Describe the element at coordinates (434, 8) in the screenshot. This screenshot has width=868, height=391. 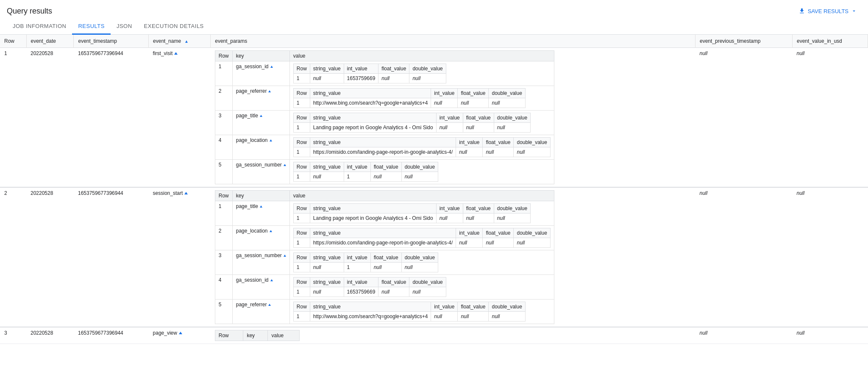
I see `page-header: Query results SAVE RESULTS` at that location.